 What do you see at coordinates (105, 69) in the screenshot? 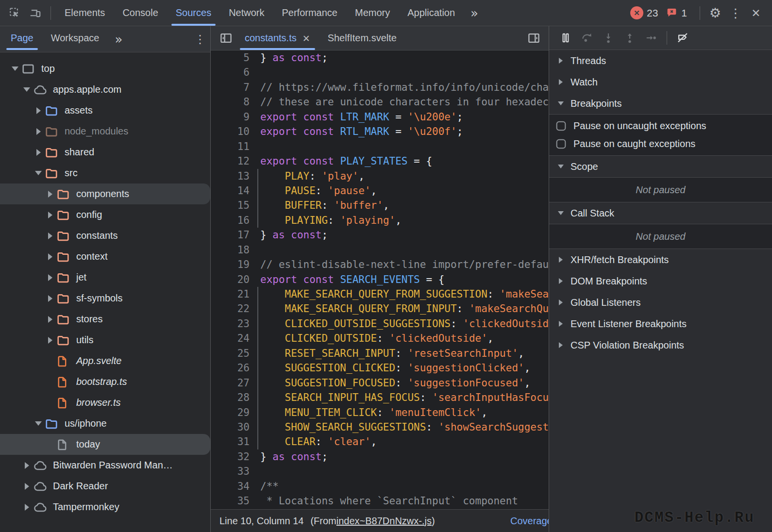
I see `tree-item-top: top` at bounding box center [105, 69].